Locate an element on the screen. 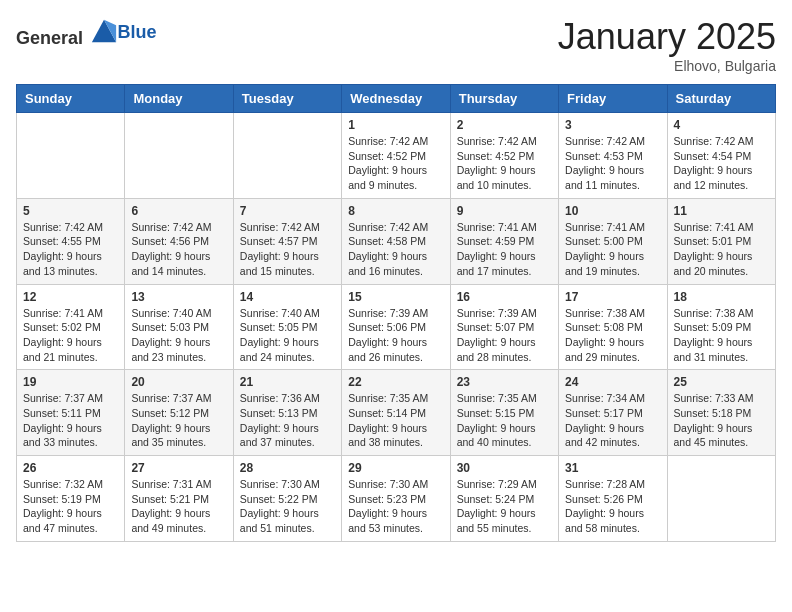  day-number: 27 is located at coordinates (178, 468).